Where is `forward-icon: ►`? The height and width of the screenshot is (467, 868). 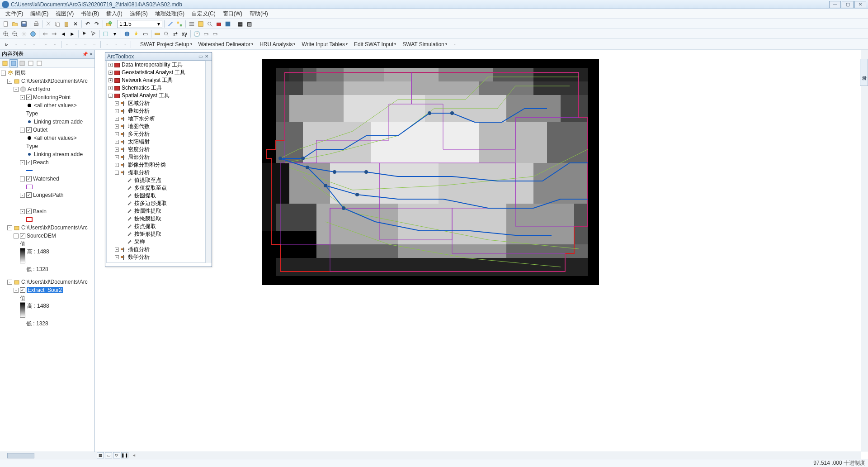
forward-icon: ► is located at coordinates (72, 34).